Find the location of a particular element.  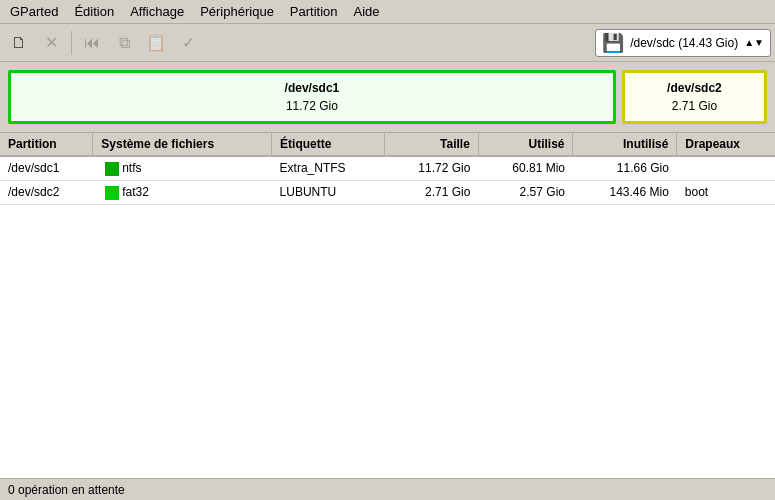

cell-unused: 143.46 Mio is located at coordinates (625, 192).